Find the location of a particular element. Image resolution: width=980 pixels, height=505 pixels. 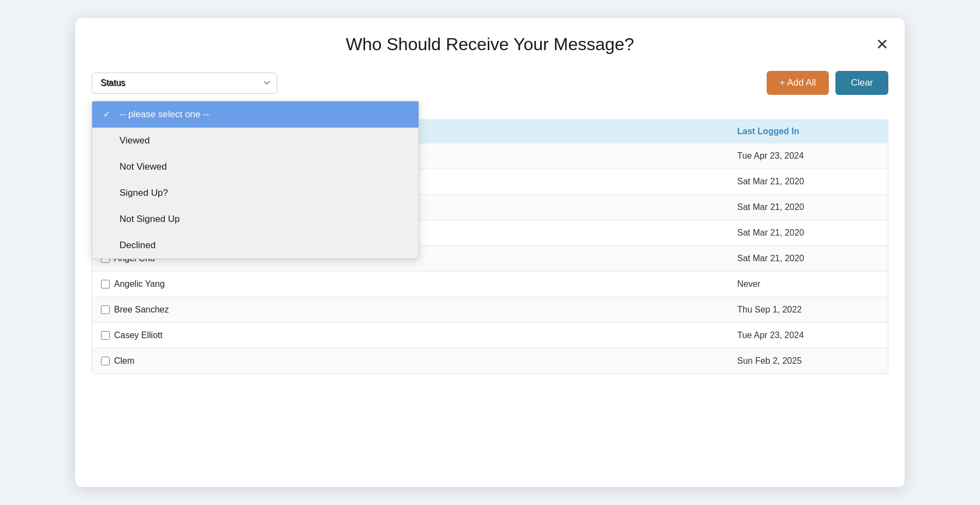

table-row: Bree Sanchez Thu Sep 1, 2022 is located at coordinates (490, 310).